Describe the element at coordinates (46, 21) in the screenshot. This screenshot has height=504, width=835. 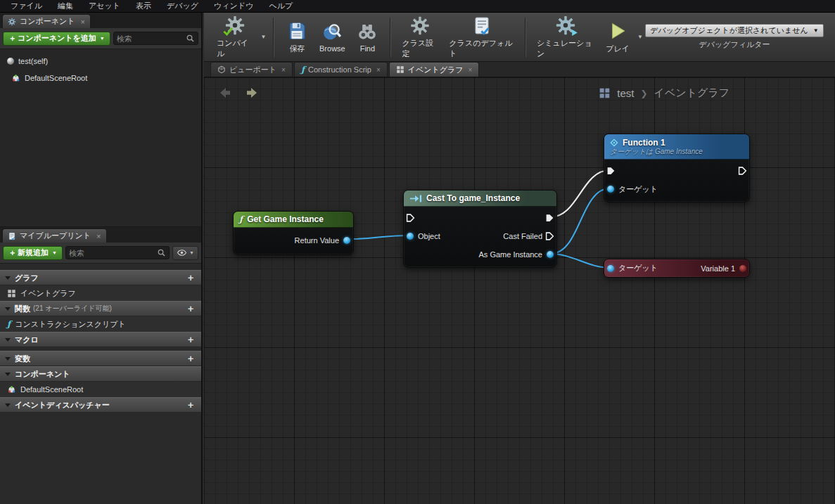
I see `tab-components: コンポーネント ×` at that location.